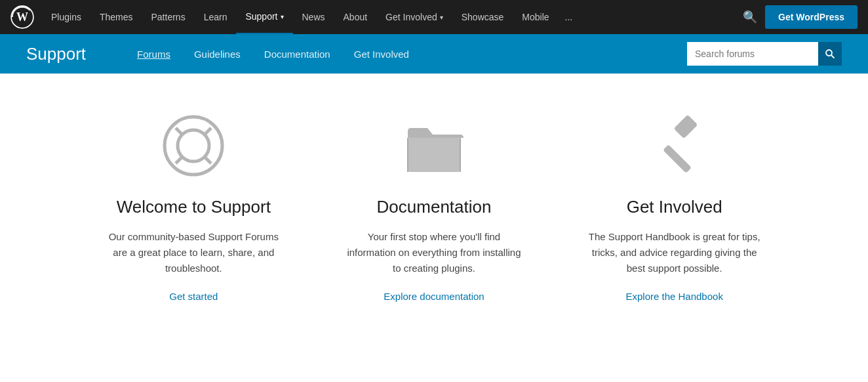 The height and width of the screenshot is (382, 868). I want to click on search-button, so click(830, 54).